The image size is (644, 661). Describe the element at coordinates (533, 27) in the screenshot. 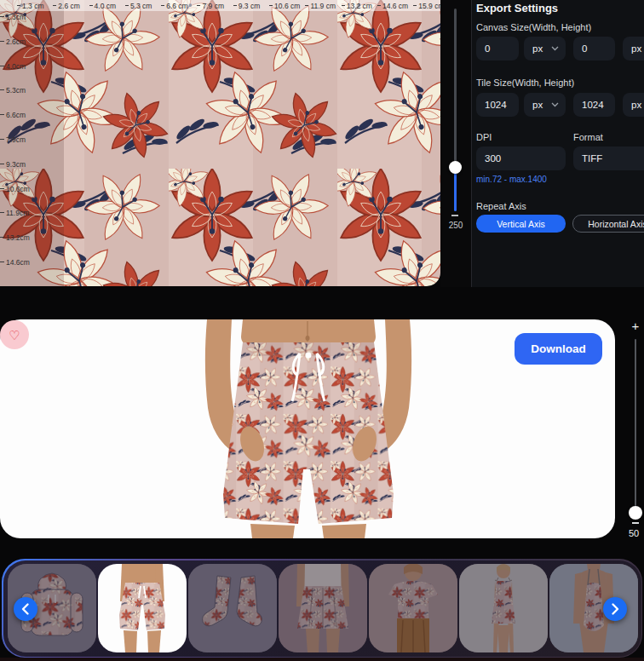

I see `canvas-size-label: Canvas Size(Width, Height)` at that location.